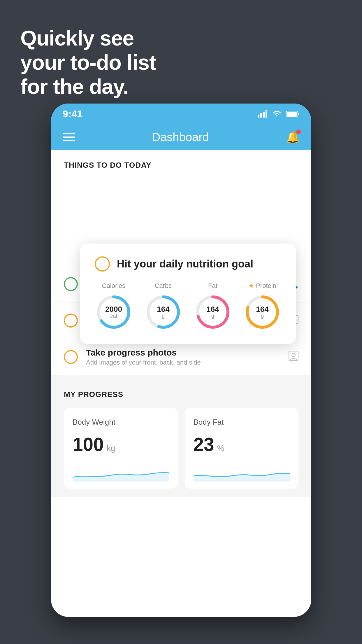 Image resolution: width=362 pixels, height=644 pixels. I want to click on calories-unit: cal, so click(114, 316).